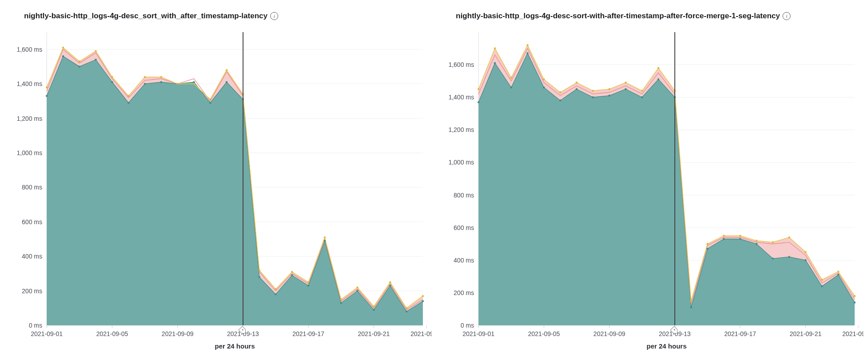 This screenshot has height=361, width=868. What do you see at coordinates (29, 153) in the screenshot?
I see `svg-text: 1,000 ms` at bounding box center [29, 153].